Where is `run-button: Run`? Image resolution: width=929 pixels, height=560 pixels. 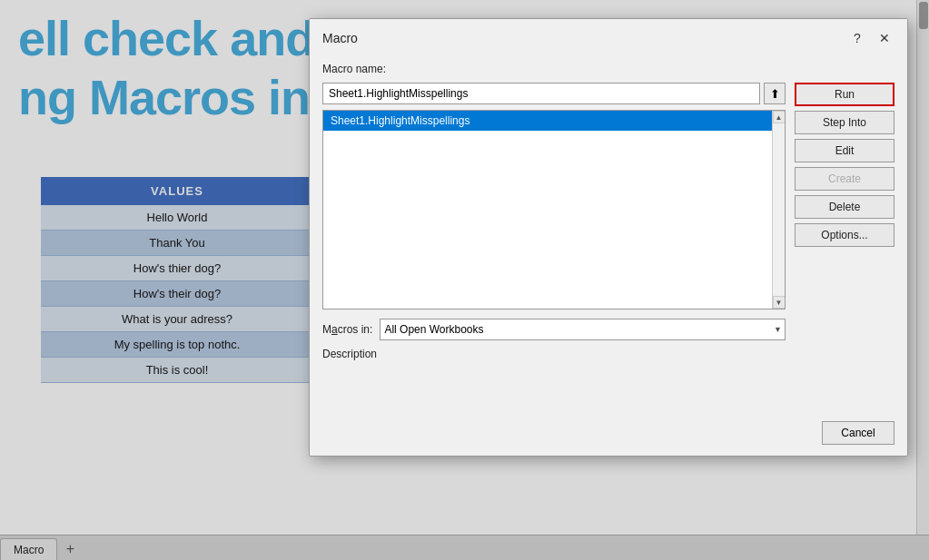 run-button: Run is located at coordinates (845, 94).